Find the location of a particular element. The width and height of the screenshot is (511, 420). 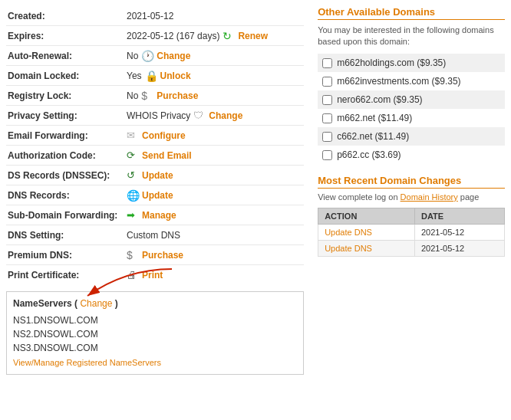

domain-option-3: m662.net ($11.49) is located at coordinates (411, 118).